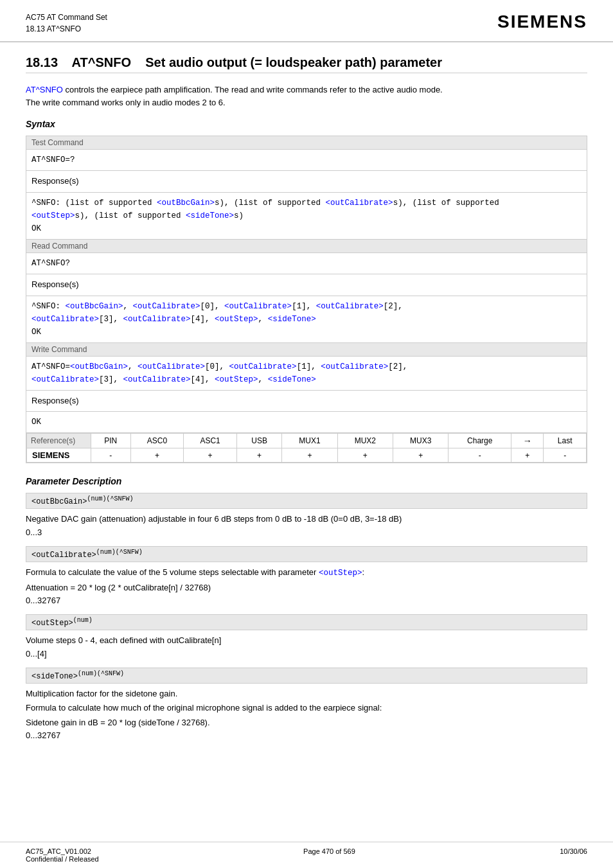  What do you see at coordinates (306, 735) in the screenshot?
I see `param-sidetone-range: 0...32767` at bounding box center [306, 735].